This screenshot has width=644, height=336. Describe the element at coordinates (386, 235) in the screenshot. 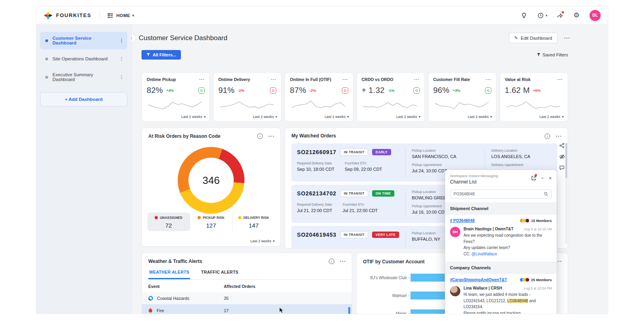

I see `status-badge: VERY LATE` at that location.